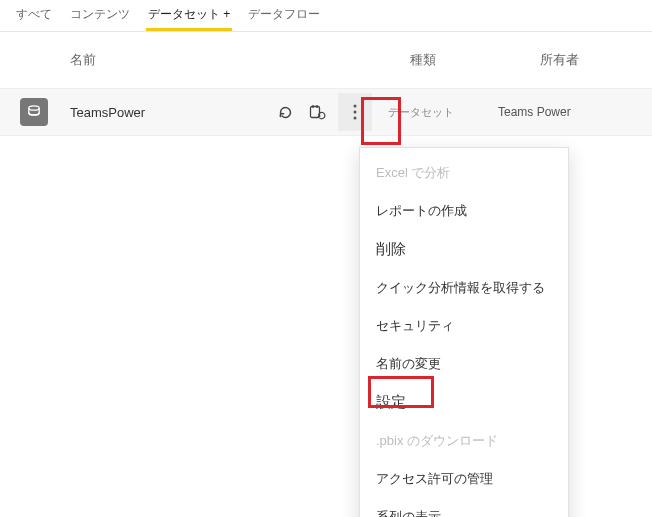  What do you see at coordinates (464, 250) in the screenshot?
I see `menu-delete: 削除` at bounding box center [464, 250].